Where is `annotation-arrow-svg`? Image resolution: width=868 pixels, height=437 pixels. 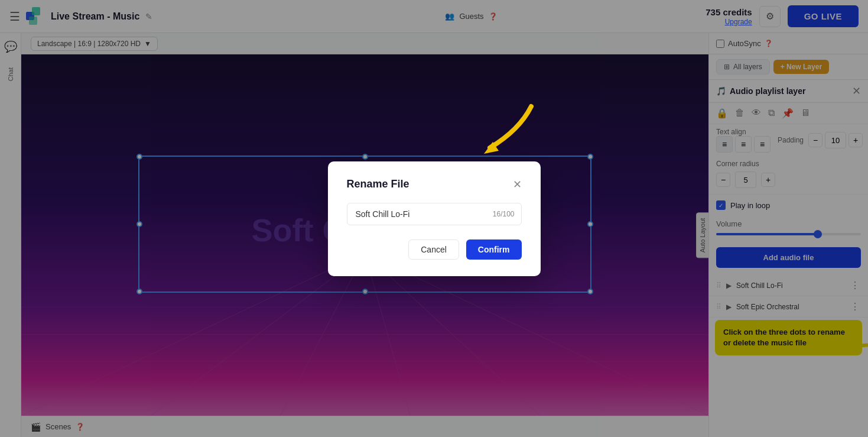 annotation-arrow-svg is located at coordinates (508, 130).